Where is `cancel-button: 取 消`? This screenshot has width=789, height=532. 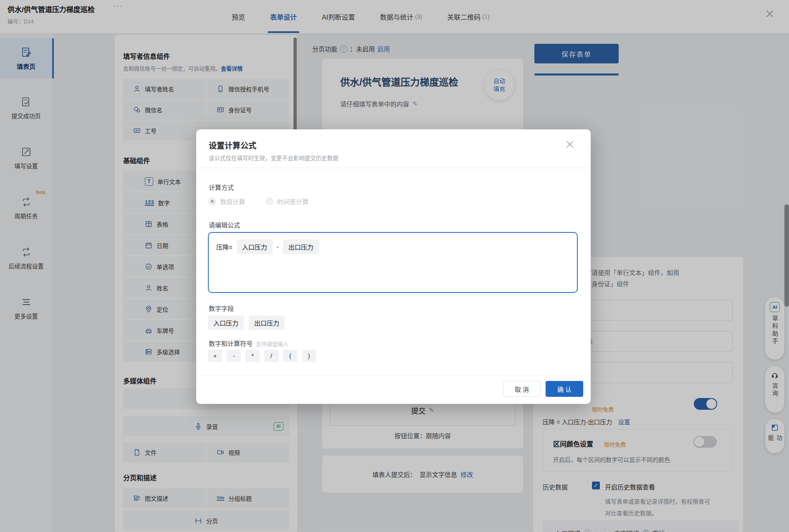 cancel-button: 取 消 is located at coordinates (522, 389).